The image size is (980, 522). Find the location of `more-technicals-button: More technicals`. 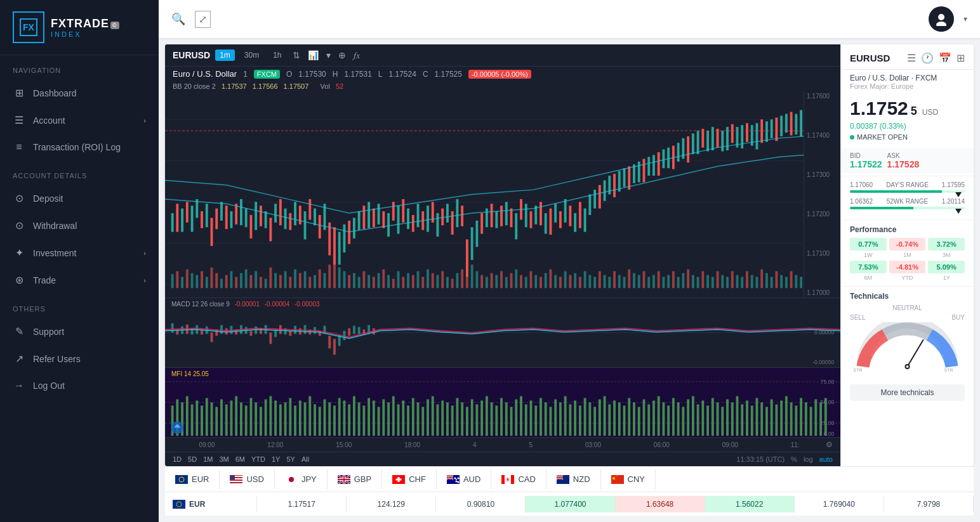

more-technicals-button: More technicals is located at coordinates (908, 393).